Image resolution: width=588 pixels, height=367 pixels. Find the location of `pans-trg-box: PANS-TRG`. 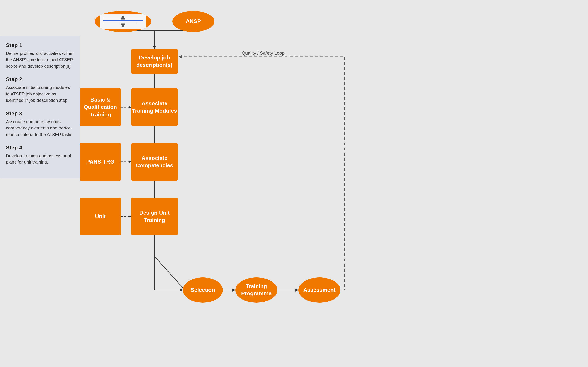

pans-trg-box: PANS-TRG is located at coordinates (100, 162).